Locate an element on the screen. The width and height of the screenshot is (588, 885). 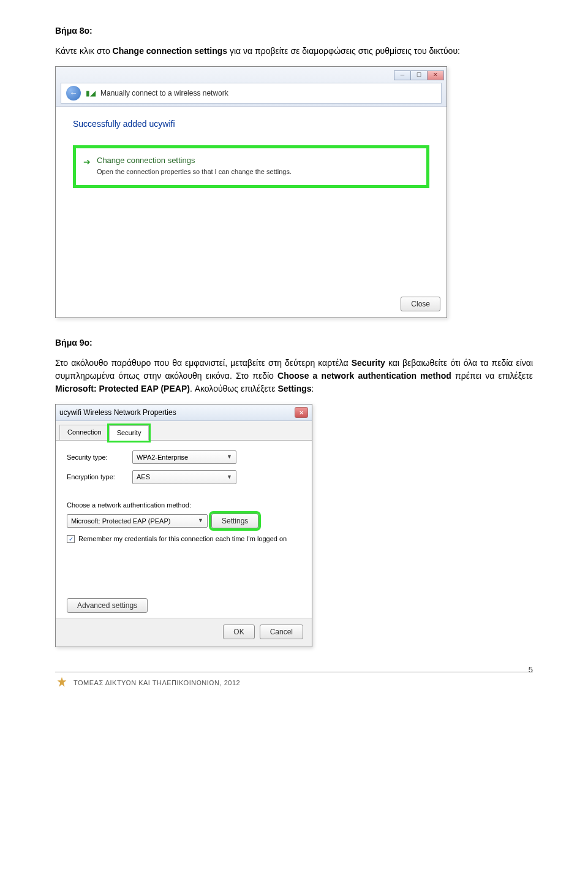
b2: Choose a network authentication method is located at coordinates (364, 376).